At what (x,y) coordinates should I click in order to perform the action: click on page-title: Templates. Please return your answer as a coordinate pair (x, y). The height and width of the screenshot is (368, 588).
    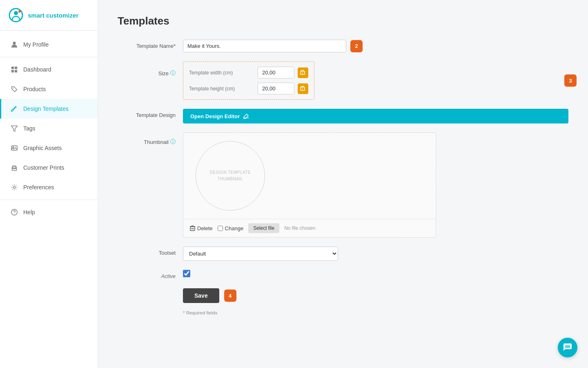
    Looking at the image, I should click on (343, 21).